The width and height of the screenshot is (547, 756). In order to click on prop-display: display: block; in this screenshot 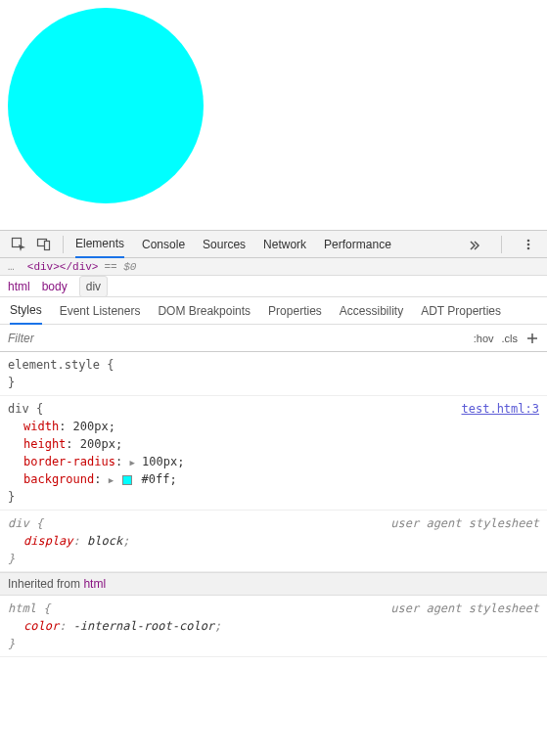, I will do `click(274, 541)`.